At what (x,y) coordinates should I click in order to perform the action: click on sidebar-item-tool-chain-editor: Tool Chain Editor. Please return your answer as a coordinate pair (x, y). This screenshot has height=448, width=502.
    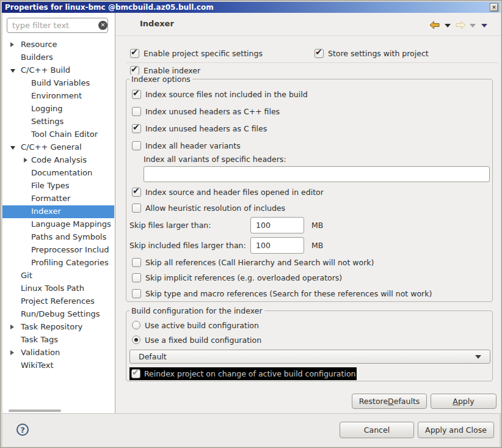
    Looking at the image, I should click on (59, 134).